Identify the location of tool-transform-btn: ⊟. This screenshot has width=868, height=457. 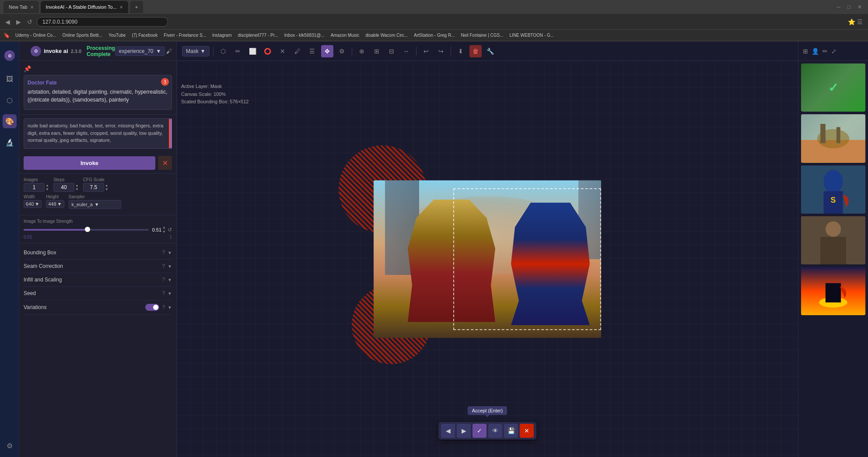
(392, 51).